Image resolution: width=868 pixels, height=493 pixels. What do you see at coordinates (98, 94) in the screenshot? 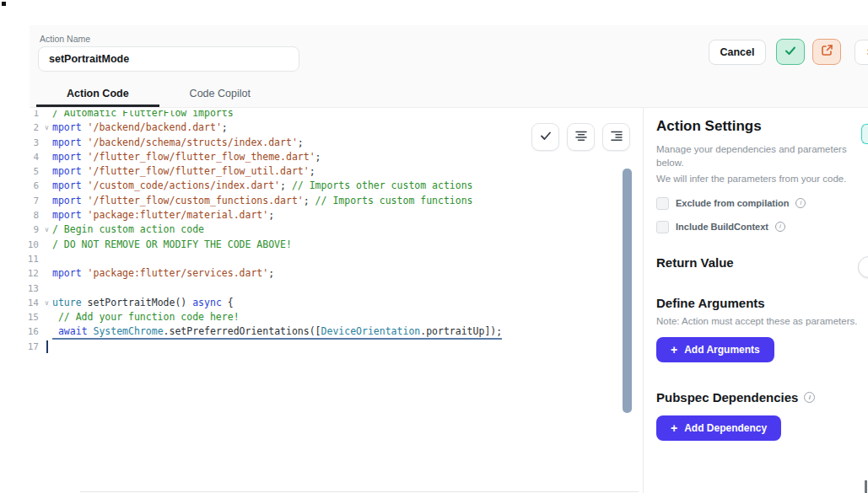
I see `tab-action-code: Action Code` at bounding box center [98, 94].